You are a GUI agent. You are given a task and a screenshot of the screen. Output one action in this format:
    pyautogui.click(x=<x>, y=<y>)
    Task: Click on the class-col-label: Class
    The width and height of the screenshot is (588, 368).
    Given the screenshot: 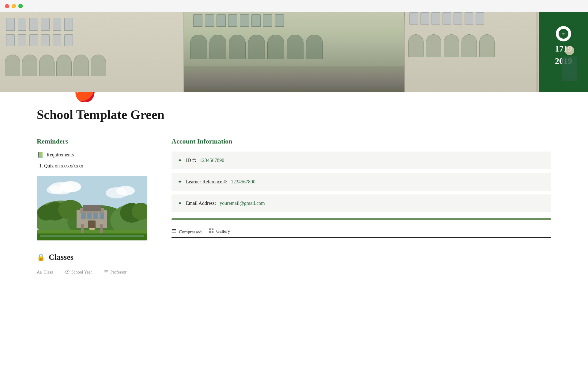 What is the action you would take?
    pyautogui.click(x=48, y=272)
    